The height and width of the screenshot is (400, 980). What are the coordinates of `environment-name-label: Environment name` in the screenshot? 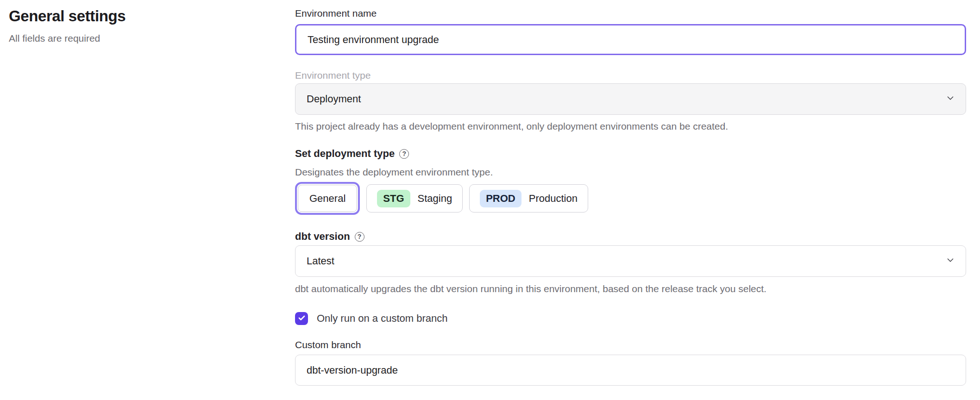 It's located at (631, 13).